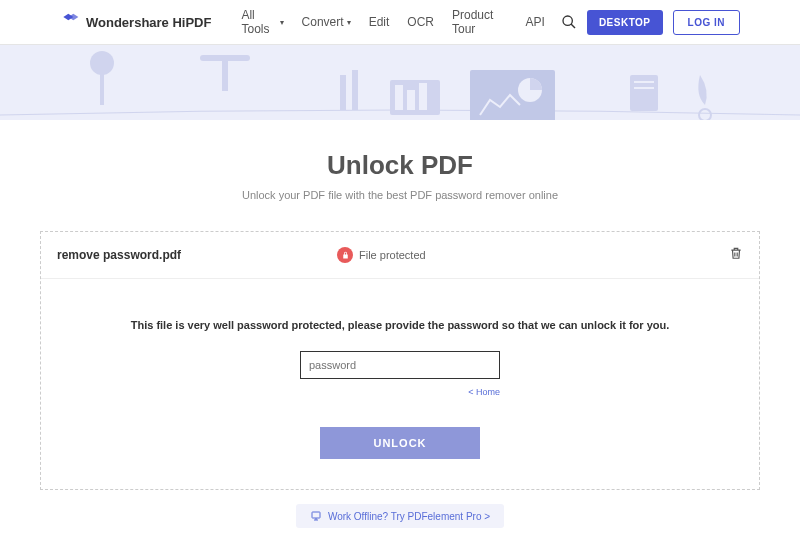  What do you see at coordinates (400, 443) in the screenshot?
I see `unlock-button: UNLOCK` at bounding box center [400, 443].